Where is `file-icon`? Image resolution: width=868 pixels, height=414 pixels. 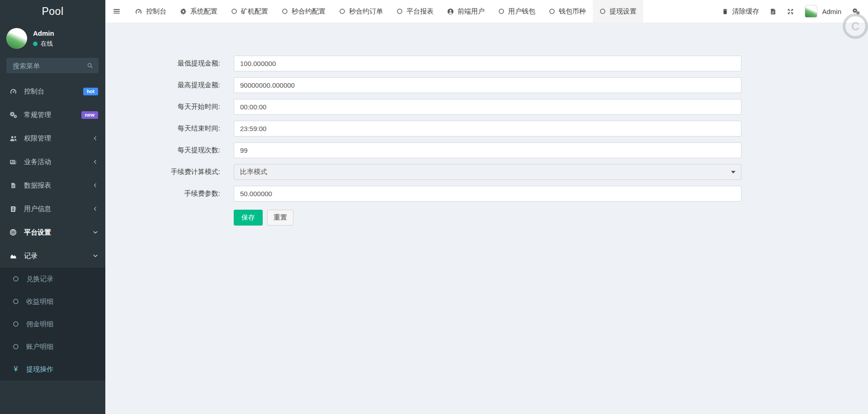
file-icon is located at coordinates (13, 185).